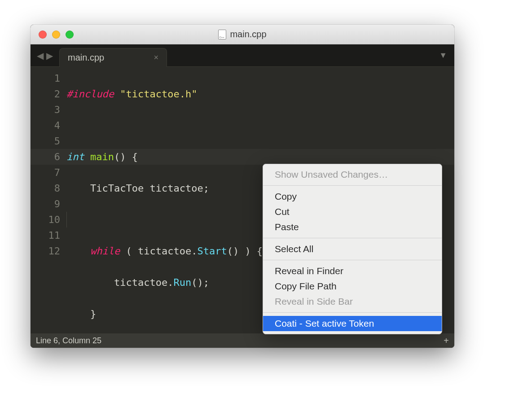 The image size is (527, 420). I want to click on close-window-button, so click(43, 35).